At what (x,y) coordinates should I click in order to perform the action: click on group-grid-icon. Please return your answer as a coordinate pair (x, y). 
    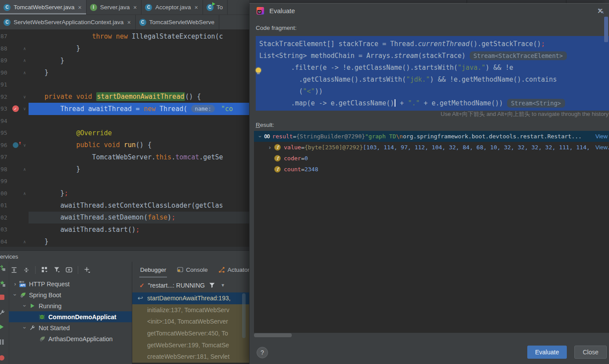
    Looking at the image, I should click on (44, 270).